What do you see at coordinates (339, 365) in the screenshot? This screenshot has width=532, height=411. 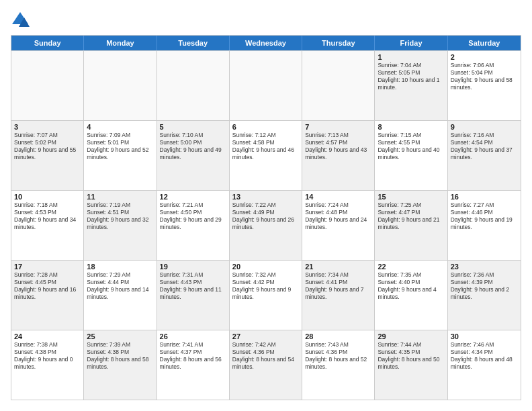 I see `cal-cell-28: 28Sunrise: 7:43 AM Sunset: 4:36 PM Dayli…` at bounding box center [339, 365].